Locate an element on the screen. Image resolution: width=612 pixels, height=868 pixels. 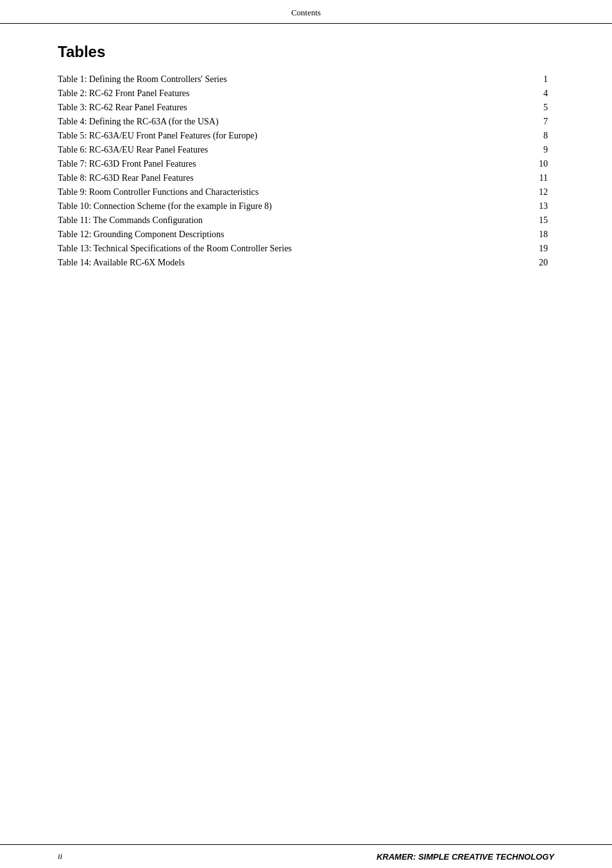
toc-entry-text: Table 2: RC-62 Front Panel Features is located at coordinates (281, 94).